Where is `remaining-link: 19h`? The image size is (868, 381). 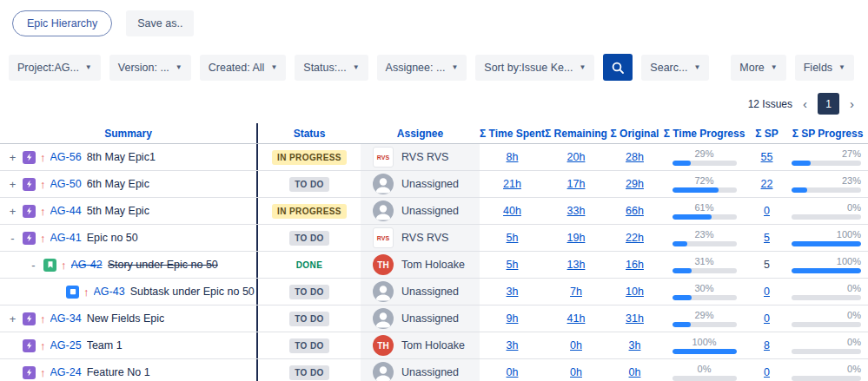
remaining-link: 19h is located at coordinates (577, 238).